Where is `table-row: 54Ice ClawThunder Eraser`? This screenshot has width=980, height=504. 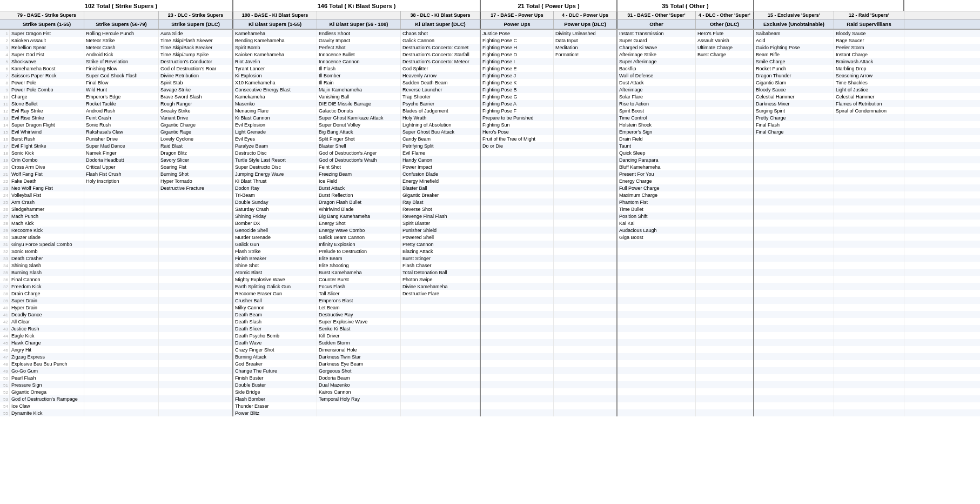
table-row: 54Ice ClawThunder Eraser is located at coordinates (490, 406).